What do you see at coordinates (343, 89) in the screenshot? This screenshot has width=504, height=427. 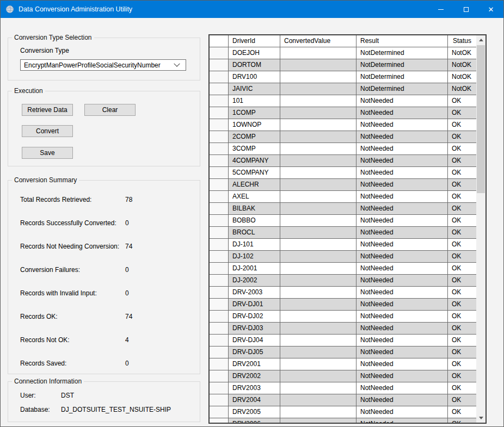 I see `grid-row: JAIVICNotDeterminedNotOK` at bounding box center [343, 89].